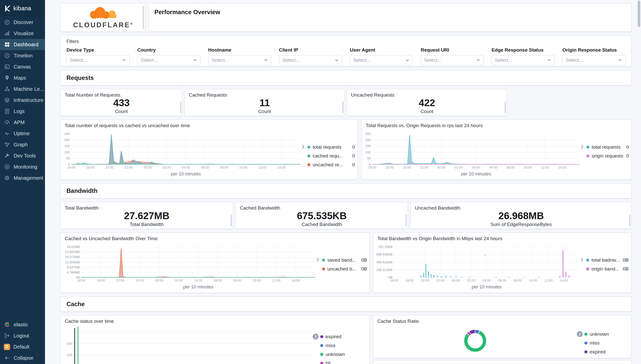  Describe the element at coordinates (22, 182) in the screenshot. I see `sidebar: kibana DiscoverVisualizeDashboardTimelio…` at that location.